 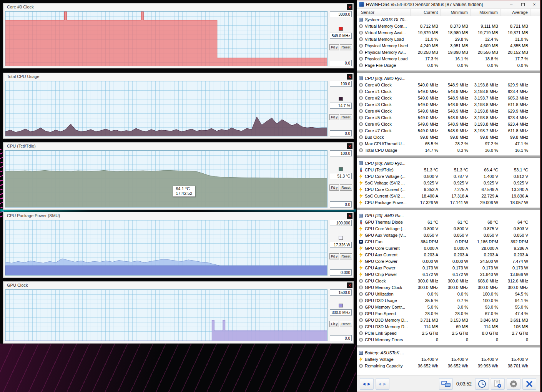 I want to click on sensor-row: GPU Thermal Diode61 °C61 °C68 °C64 °C, so click(x=449, y=222).